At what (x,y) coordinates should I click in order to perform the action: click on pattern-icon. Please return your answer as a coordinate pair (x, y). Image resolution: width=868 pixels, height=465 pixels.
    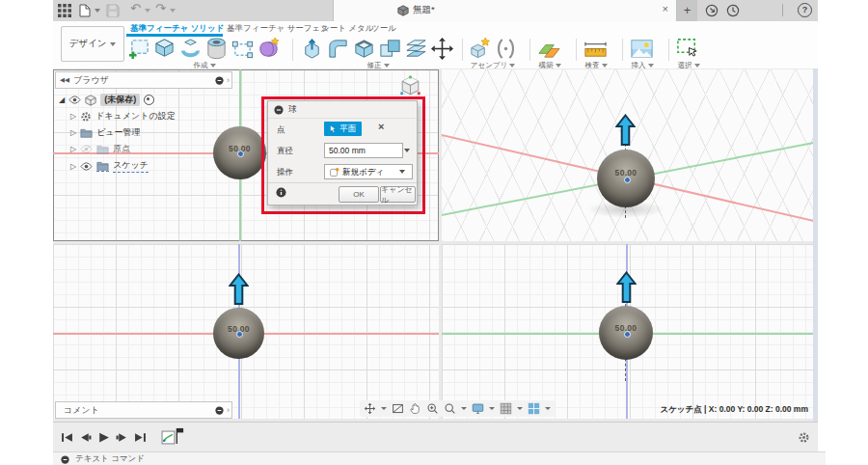
    Looking at the image, I should click on (243, 48).